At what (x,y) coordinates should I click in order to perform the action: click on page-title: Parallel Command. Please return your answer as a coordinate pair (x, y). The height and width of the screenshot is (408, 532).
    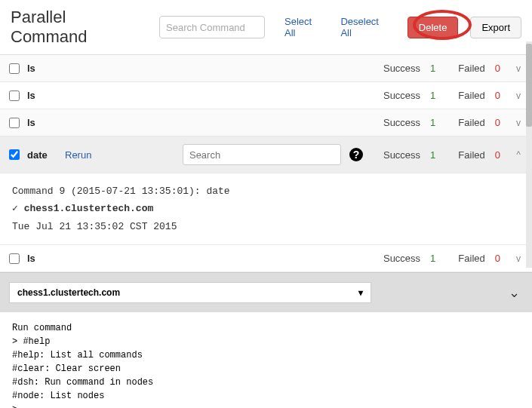
    Looking at the image, I should click on (77, 27).